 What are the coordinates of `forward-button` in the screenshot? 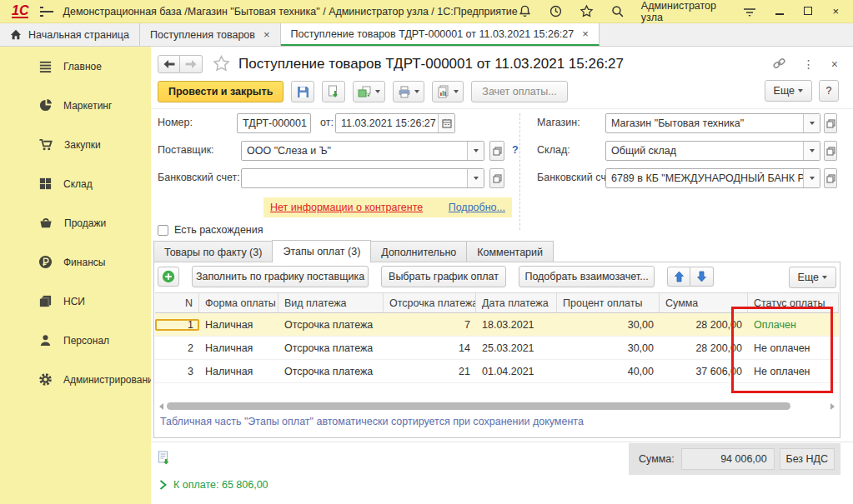 It's located at (192, 64).